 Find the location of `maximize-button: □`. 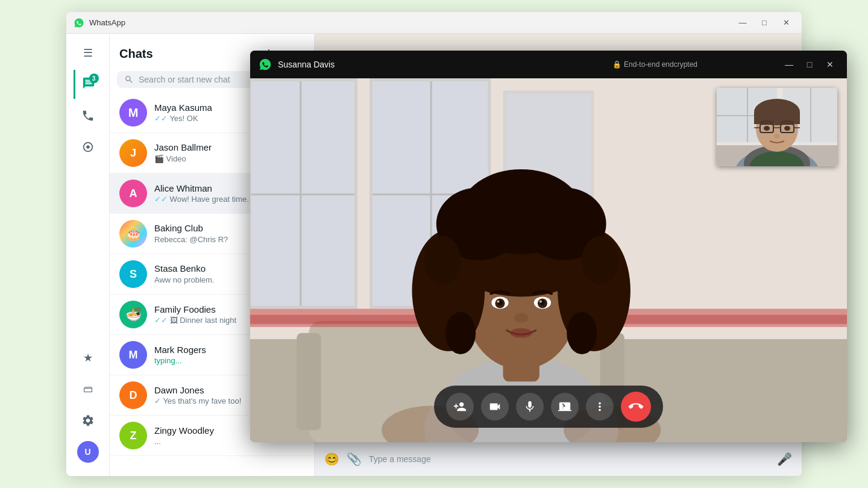

maximize-button: □ is located at coordinates (764, 23).